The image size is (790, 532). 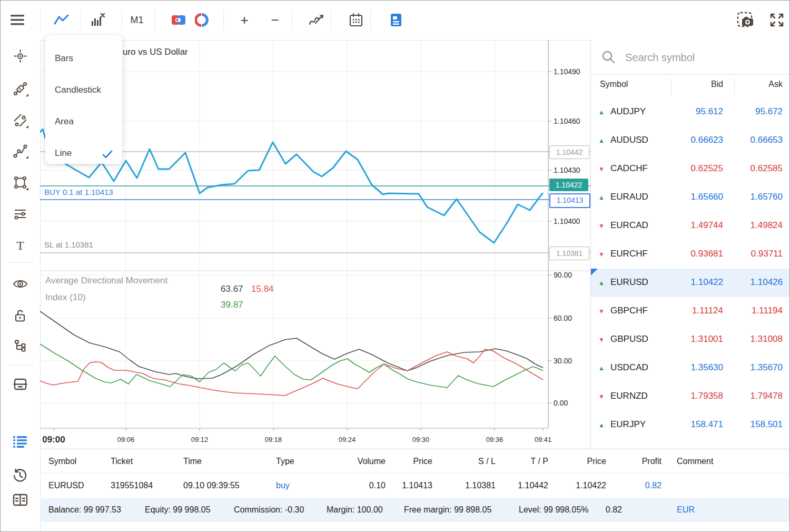 What do you see at coordinates (629, 254) in the screenshot?
I see `row-symbol: EURCHF` at bounding box center [629, 254].